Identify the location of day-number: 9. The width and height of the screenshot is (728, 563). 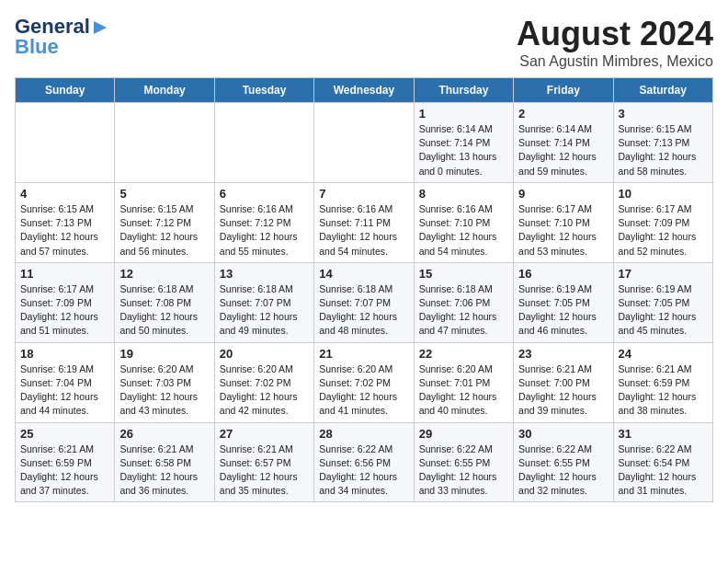
(563, 193).